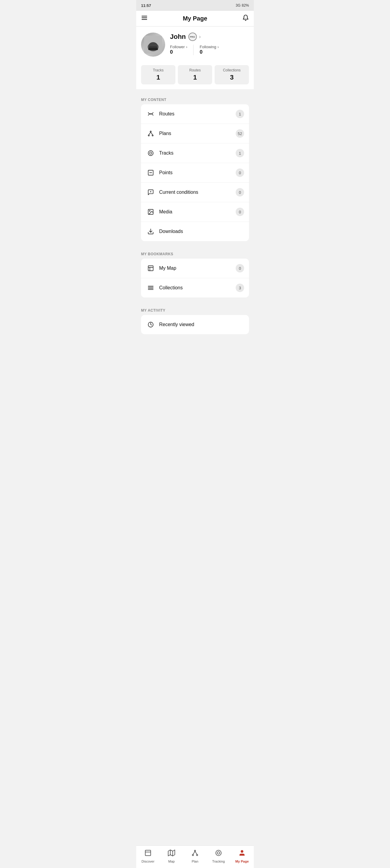  I want to click on notification-button, so click(246, 19).